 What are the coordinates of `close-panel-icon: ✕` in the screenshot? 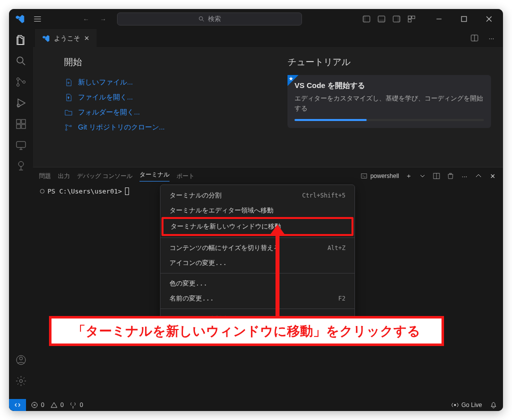 It's located at (492, 176).